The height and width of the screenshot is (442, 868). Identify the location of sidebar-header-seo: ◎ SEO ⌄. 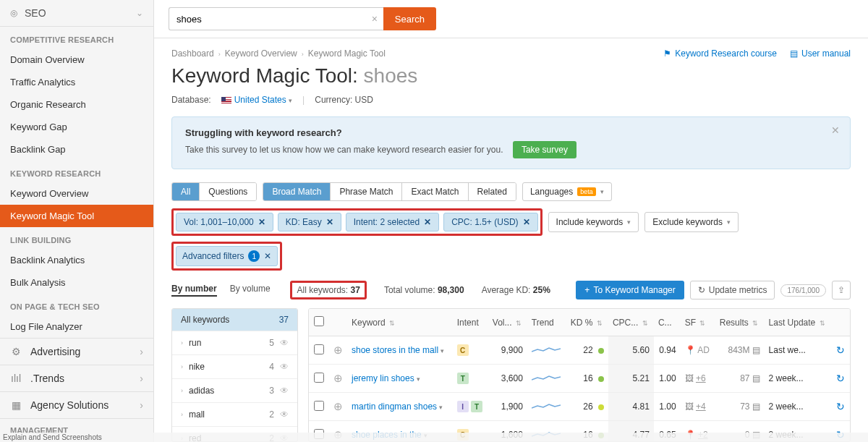
(77, 13).